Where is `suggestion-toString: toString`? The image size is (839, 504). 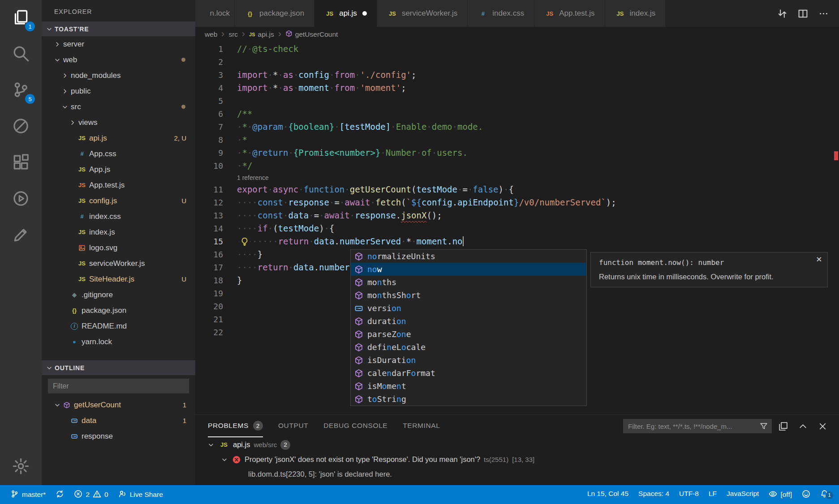 suggestion-toString: toString is located at coordinates (469, 399).